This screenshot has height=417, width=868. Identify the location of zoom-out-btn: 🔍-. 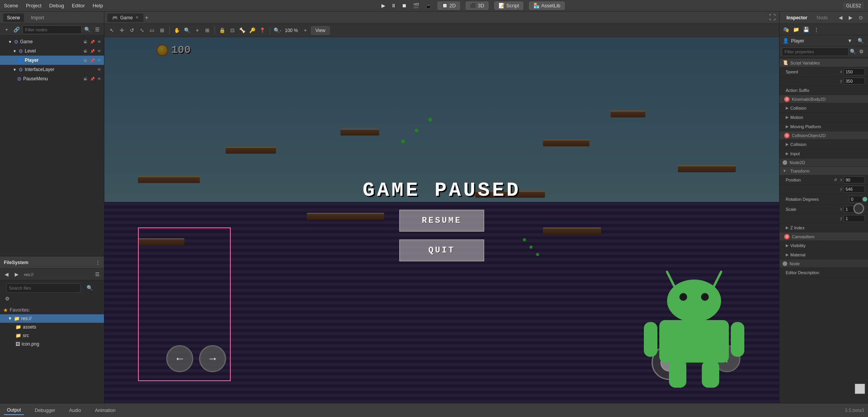
(277, 31).